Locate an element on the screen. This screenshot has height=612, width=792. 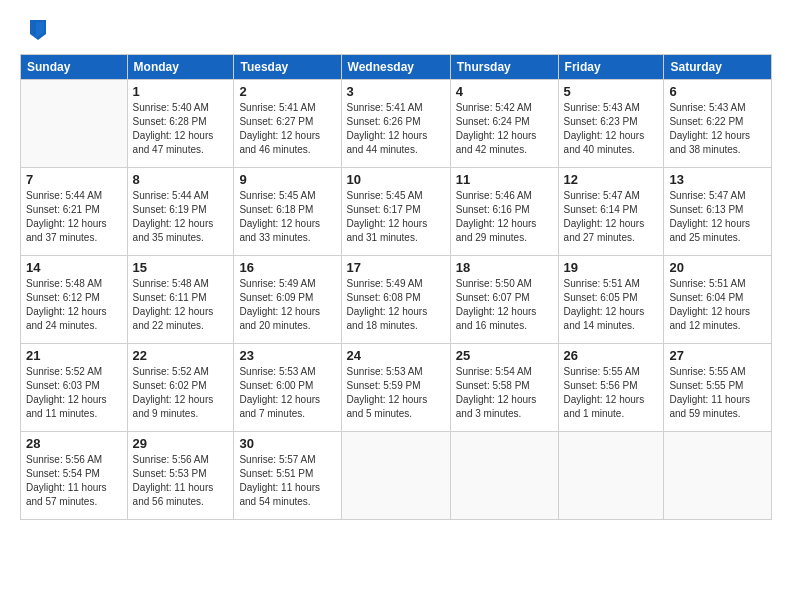
day-info: Sunrise: 5:43 AM Sunset: 6:22 PM Dayligh… is located at coordinates (718, 129).